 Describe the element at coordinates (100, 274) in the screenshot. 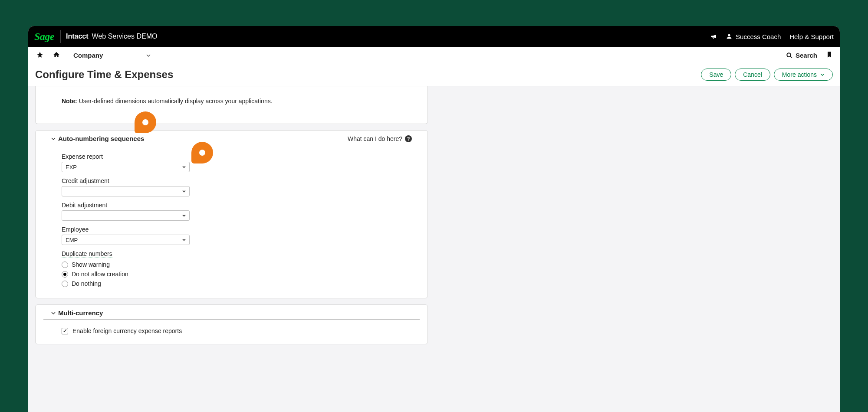

I see `radio-do-not-allow-label: Do not allow creation` at that location.